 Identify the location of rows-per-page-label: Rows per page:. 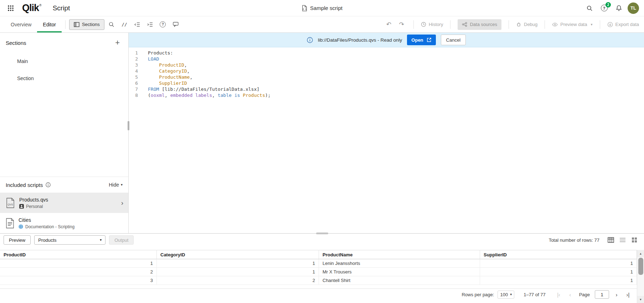
(478, 295).